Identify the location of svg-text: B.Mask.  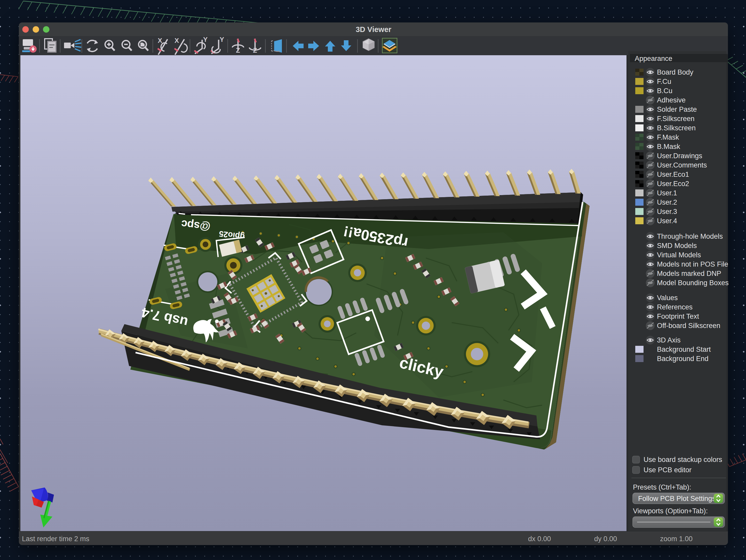
(669, 146).